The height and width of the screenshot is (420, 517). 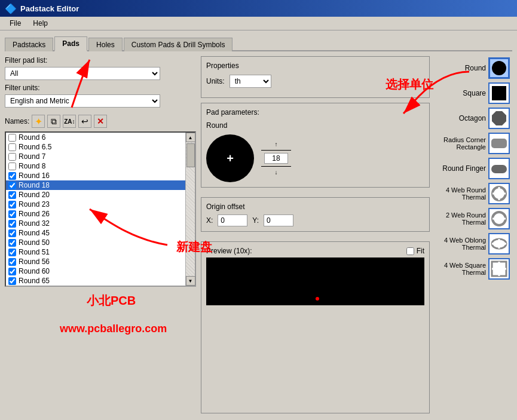 I want to click on tab-custom-pads: Custom Pads & Drill Symbols, so click(x=178, y=44).